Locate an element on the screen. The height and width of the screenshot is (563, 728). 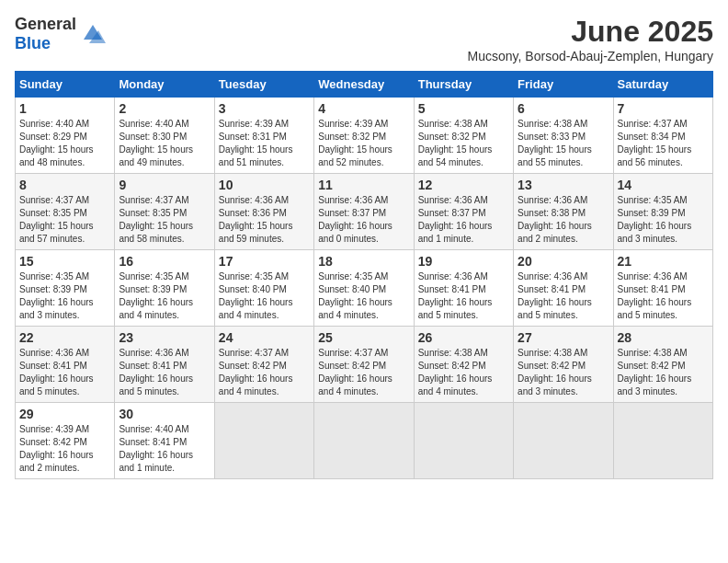
calendar-week-row: 22Sunrise: 4:36 AMSunset: 8:41 PMDayligh… is located at coordinates (364, 364).